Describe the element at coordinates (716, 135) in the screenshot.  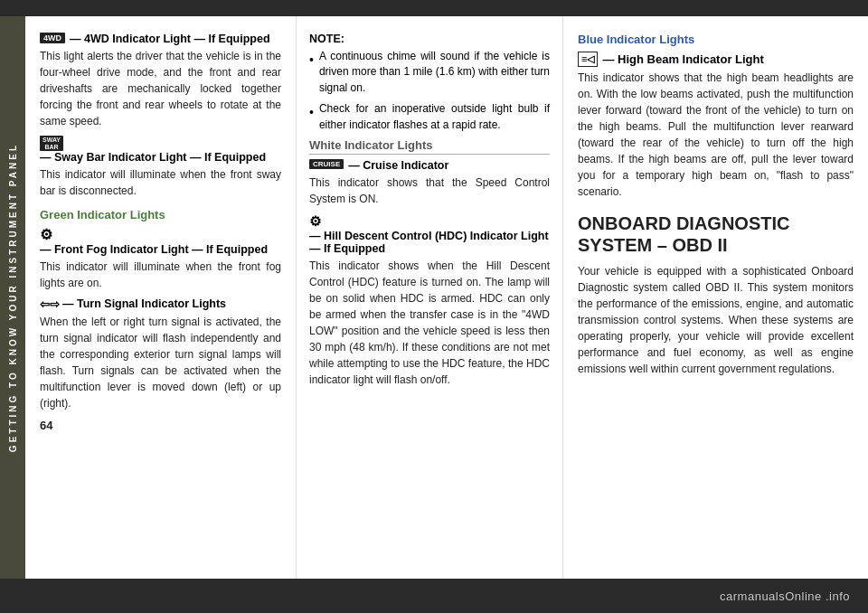
I see `highbeam-body: This indicator shows that the high beam …` at that location.